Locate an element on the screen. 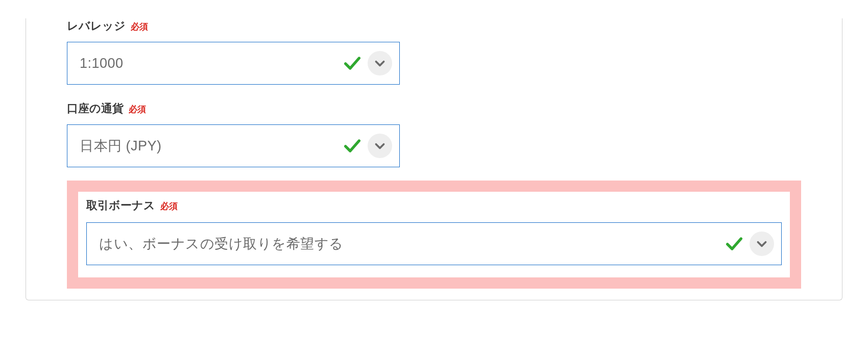  required-badge-currency: 必須 is located at coordinates (137, 109).